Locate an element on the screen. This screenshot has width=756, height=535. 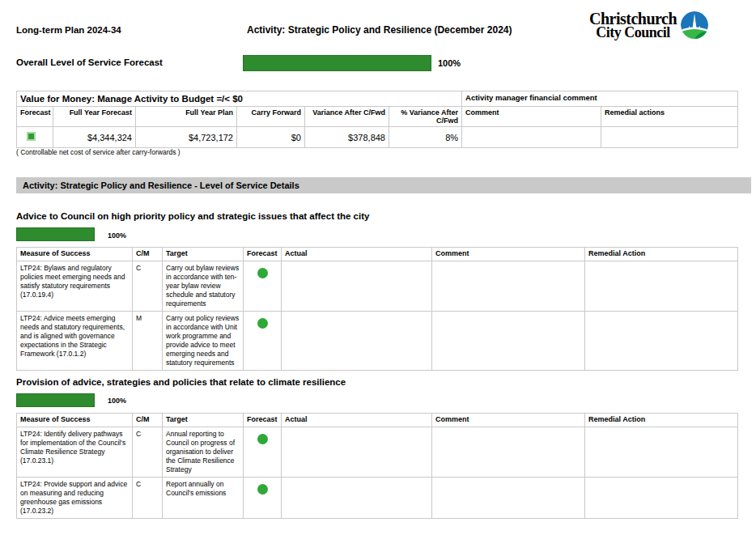
table-row: LTP24: Provide support and advice on mea… is located at coordinates (377, 499).